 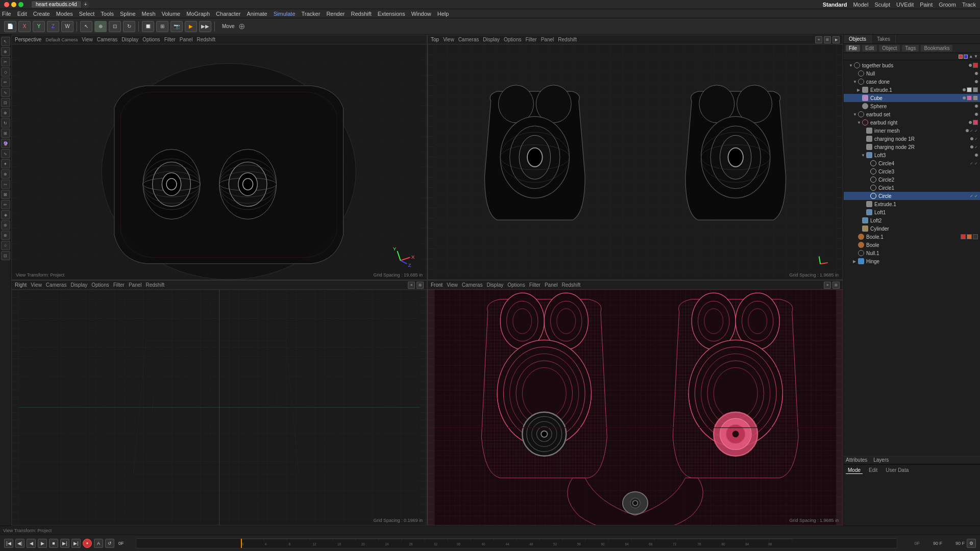 I want to click on tree-arrow-earbud-right: ▼, so click(x=859, y=122).